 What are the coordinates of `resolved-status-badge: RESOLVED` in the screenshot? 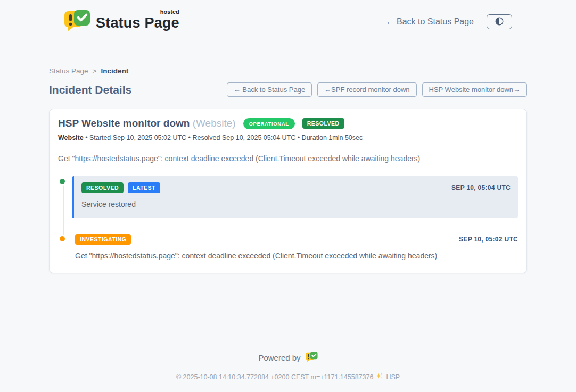 It's located at (324, 123).